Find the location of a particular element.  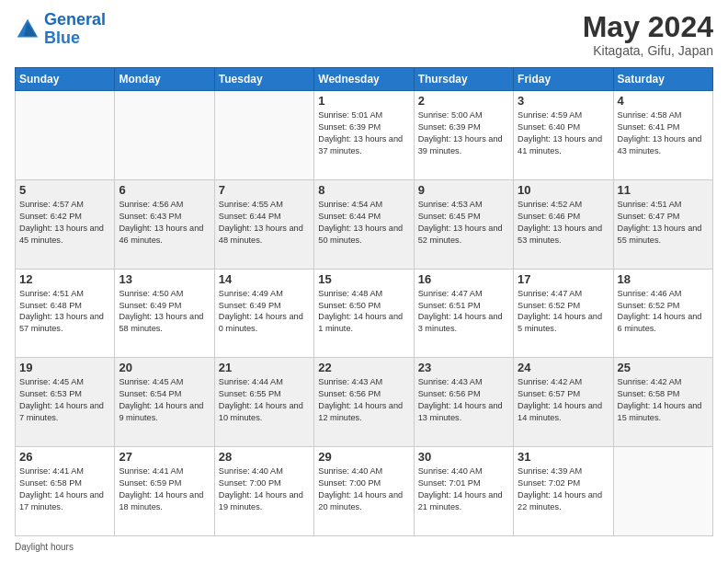

calendar-header-sunday: Sunday is located at coordinates (65, 79).